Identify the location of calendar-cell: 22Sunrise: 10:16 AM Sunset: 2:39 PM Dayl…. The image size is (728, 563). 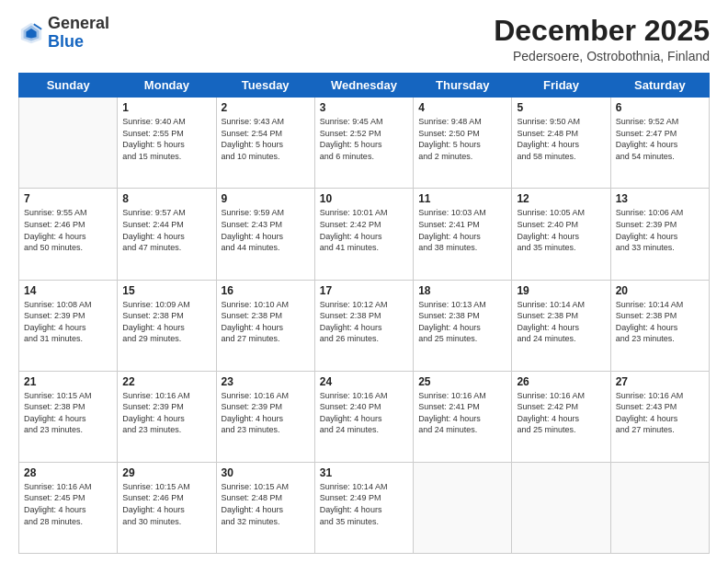
(167, 416).